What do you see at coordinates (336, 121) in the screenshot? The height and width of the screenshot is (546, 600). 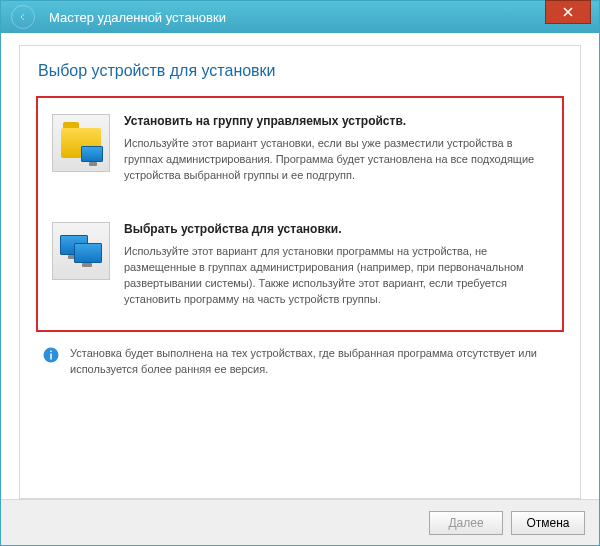 I see `option-title: Установить на группу управляемых устройс…` at bounding box center [336, 121].